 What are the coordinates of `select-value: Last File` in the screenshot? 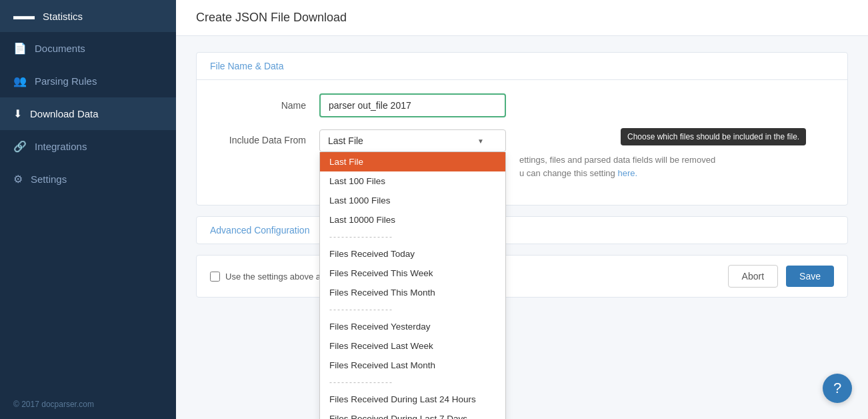 It's located at (345, 141).